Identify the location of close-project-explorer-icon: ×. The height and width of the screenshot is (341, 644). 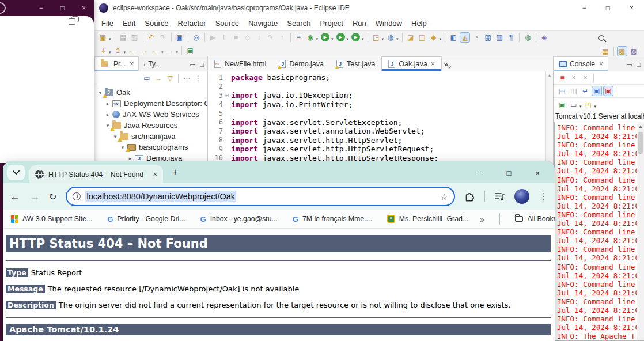
(131, 64).